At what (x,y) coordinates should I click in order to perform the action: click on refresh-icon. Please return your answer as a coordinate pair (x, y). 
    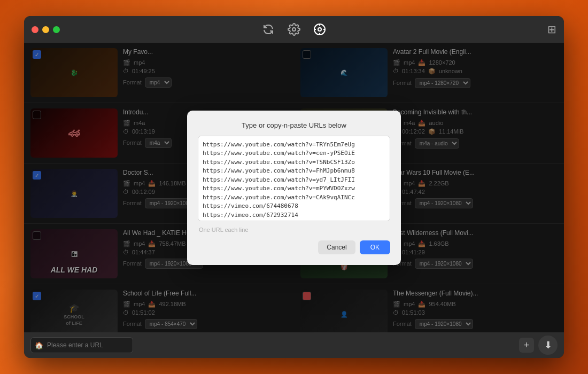
    Looking at the image, I should click on (268, 29).